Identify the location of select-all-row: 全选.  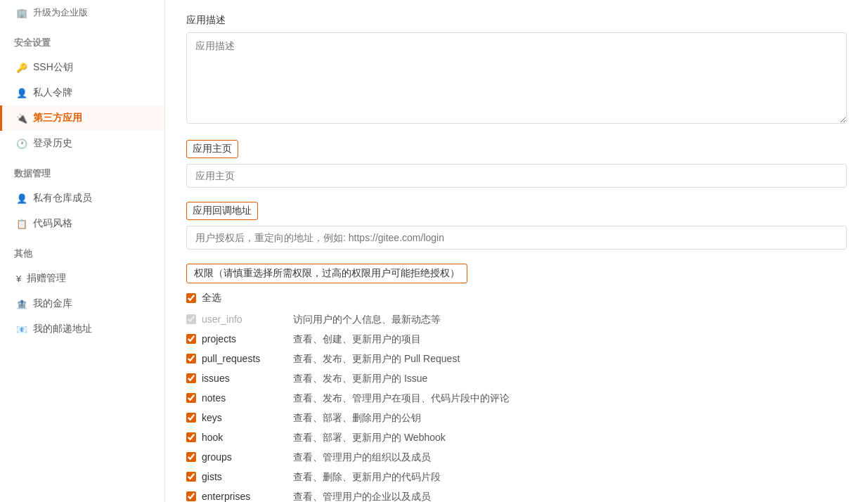
(517, 298).